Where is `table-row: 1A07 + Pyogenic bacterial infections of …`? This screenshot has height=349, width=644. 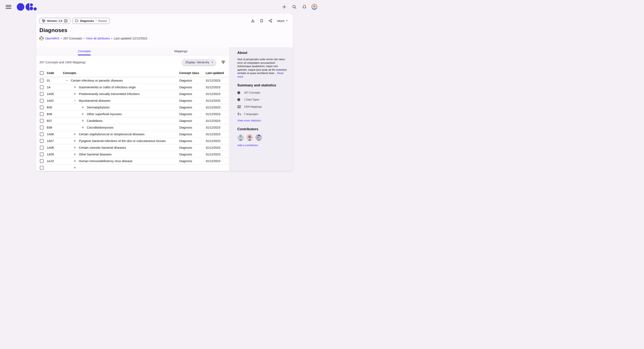
table-row: 1A07 + Pyogenic bacterial infections of … is located at coordinates (132, 141).